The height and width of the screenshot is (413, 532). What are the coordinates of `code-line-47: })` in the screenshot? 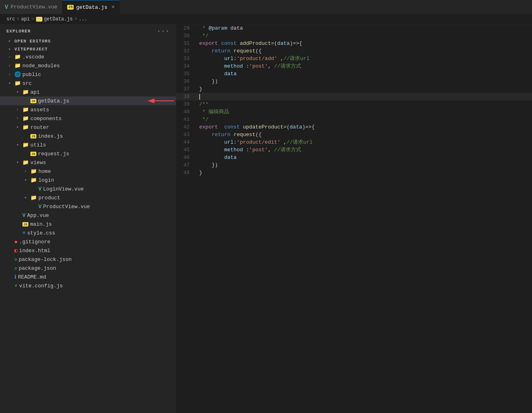 It's located at (364, 165).